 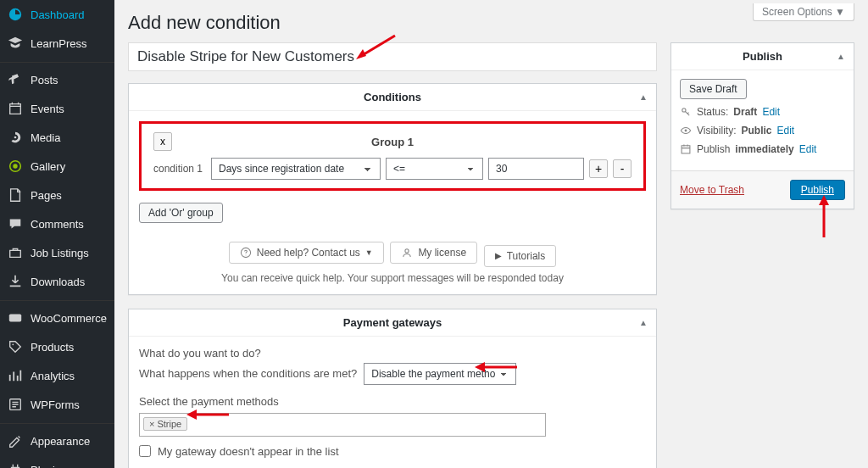 I want to click on title-input-wrap, so click(x=392, y=57).